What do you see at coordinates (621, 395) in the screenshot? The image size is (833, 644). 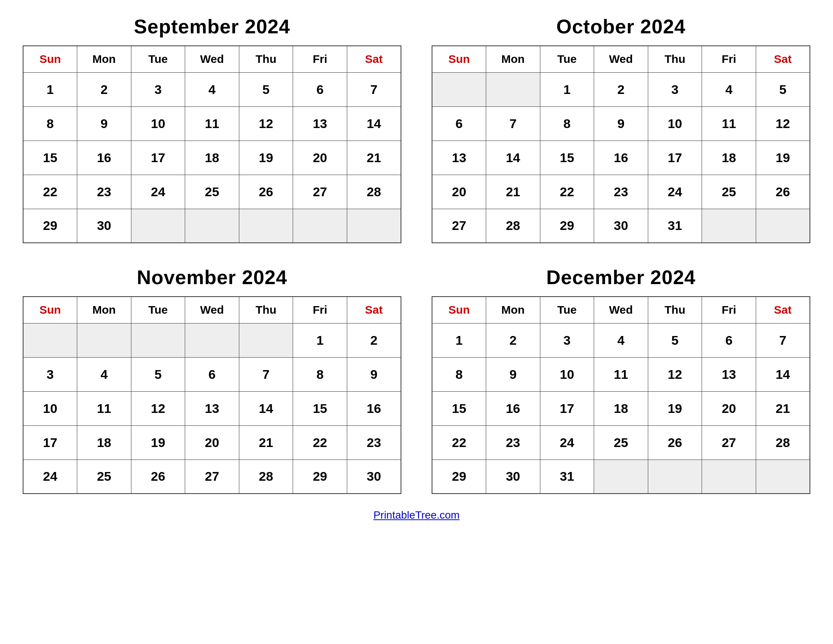 I see `calendar-table-december-2024: SunMonTueWedThuFriSat1234567891011121314…` at bounding box center [621, 395].